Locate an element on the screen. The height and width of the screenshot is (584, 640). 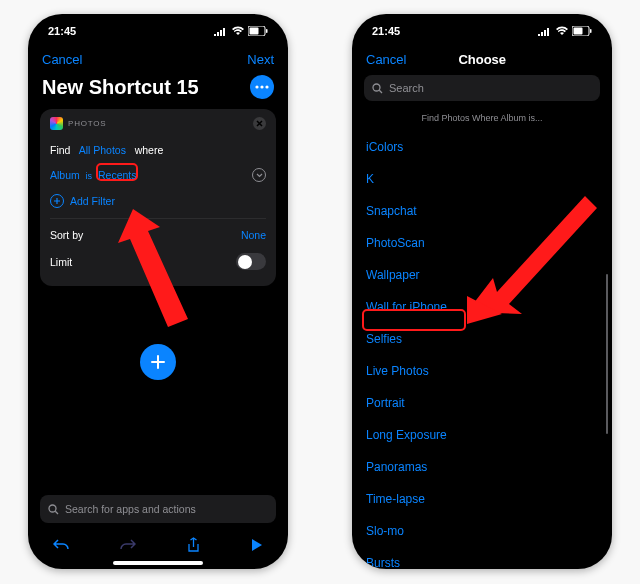
play-button is located at coordinates (257, 546).